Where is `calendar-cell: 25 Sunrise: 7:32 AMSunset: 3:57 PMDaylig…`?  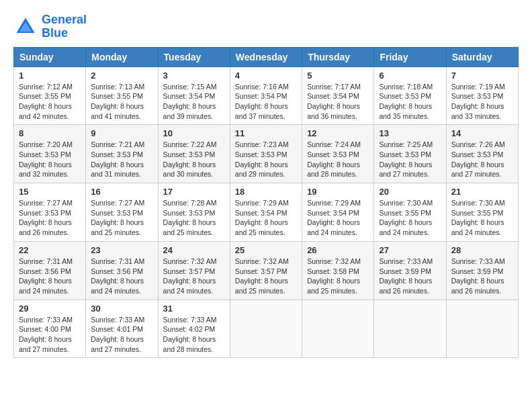 calendar-cell: 25 Sunrise: 7:32 AMSunset: 3:57 PMDaylig… is located at coordinates (266, 270).